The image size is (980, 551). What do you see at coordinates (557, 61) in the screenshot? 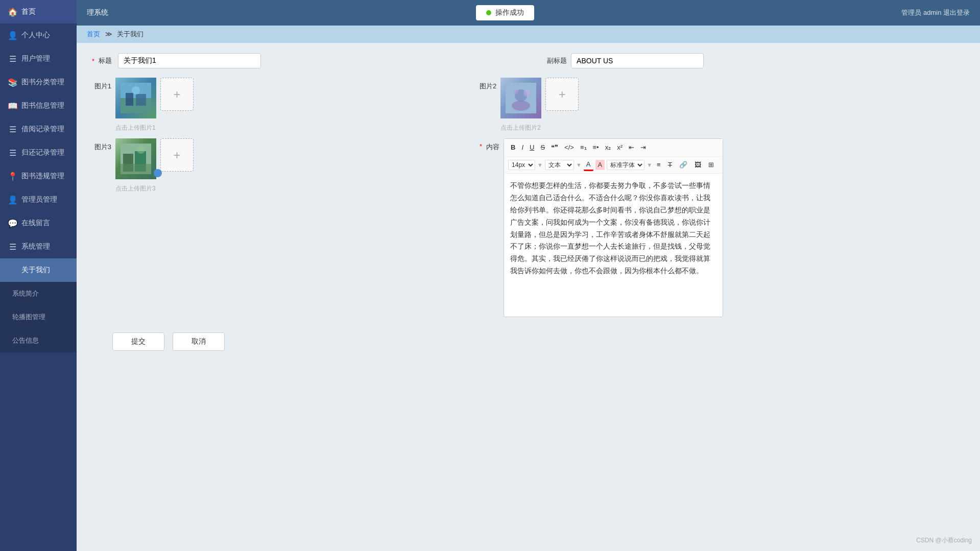
I see `subtitle-label: 副标题` at bounding box center [557, 61].